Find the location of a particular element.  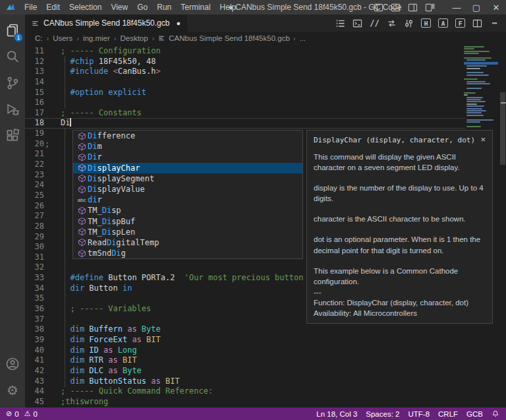

extensions-icon is located at coordinates (13, 136).